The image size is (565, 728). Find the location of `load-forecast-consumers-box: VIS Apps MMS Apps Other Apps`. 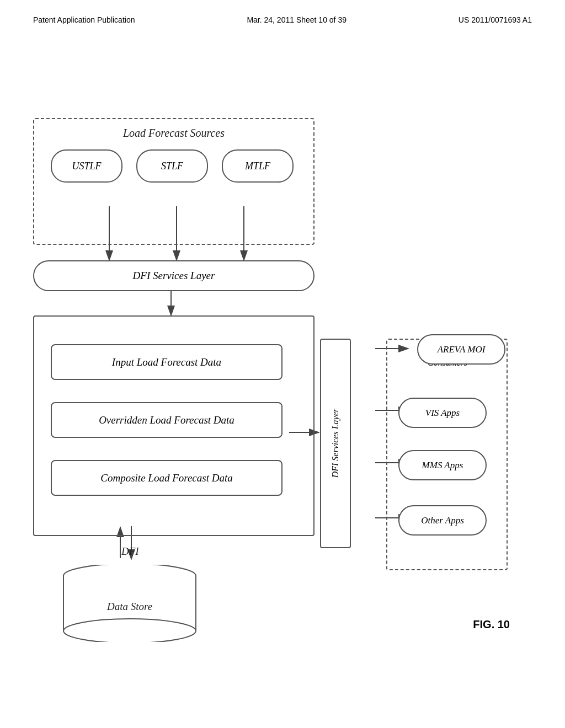

load-forecast-consumers-box: VIS Apps MMS Apps Other Apps is located at coordinates (447, 454).